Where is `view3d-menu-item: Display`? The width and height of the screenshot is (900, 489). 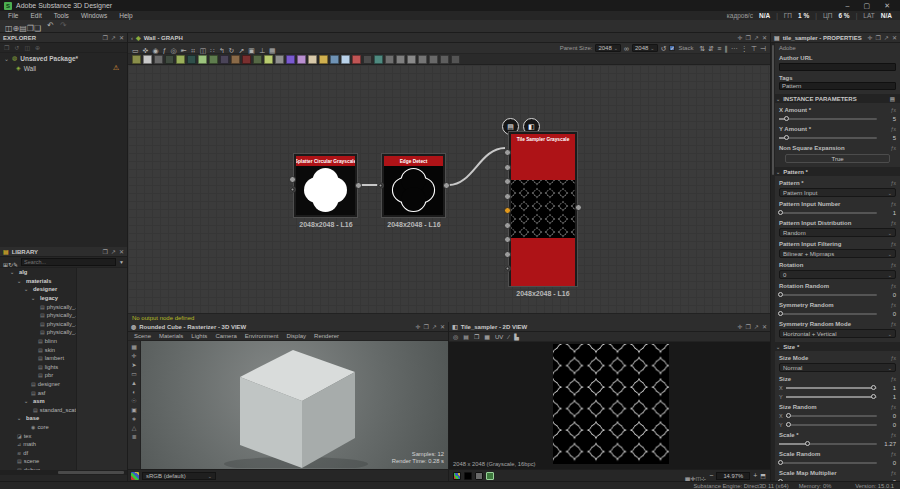 view3d-menu-item: Display is located at coordinates (296, 336).